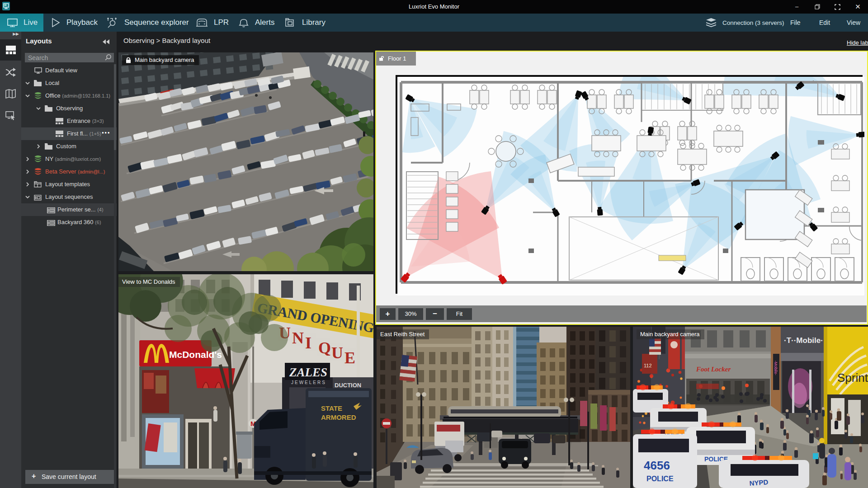 The height and width of the screenshot is (488, 868). I want to click on svg-text: NYPD, so click(759, 483).